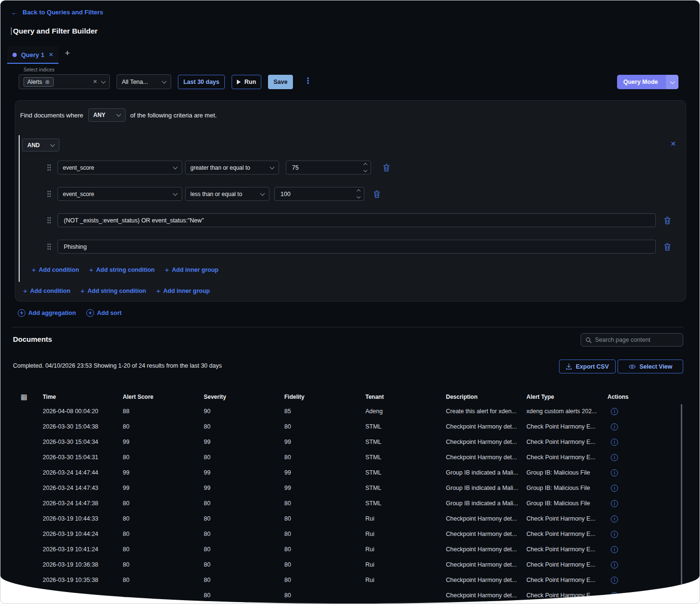 This screenshot has width=700, height=604. What do you see at coordinates (24, 397) in the screenshot?
I see `column-picker-icon: ▦` at bounding box center [24, 397].